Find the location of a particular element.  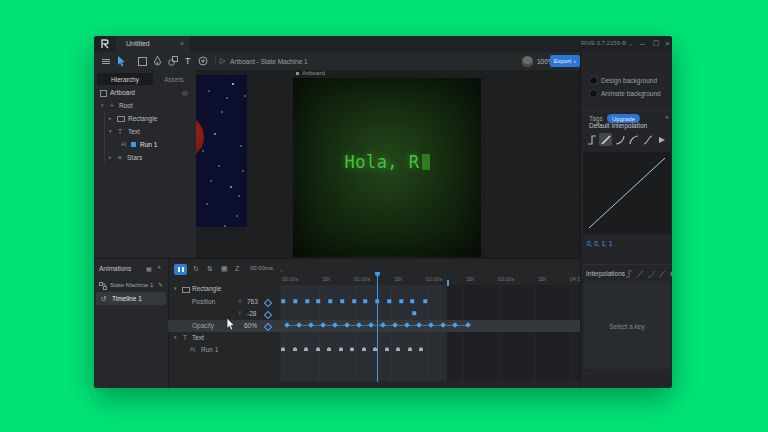

interp-linear-button is located at coordinates (606, 140).